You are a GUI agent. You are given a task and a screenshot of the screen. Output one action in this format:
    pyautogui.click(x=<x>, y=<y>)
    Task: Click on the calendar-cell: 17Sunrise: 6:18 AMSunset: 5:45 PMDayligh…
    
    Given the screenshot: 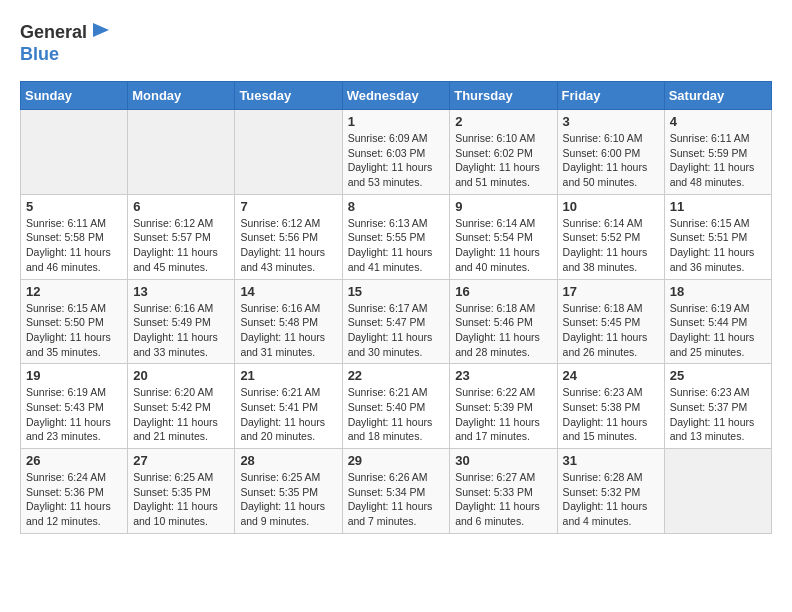 What is the action you would take?
    pyautogui.click(x=610, y=322)
    